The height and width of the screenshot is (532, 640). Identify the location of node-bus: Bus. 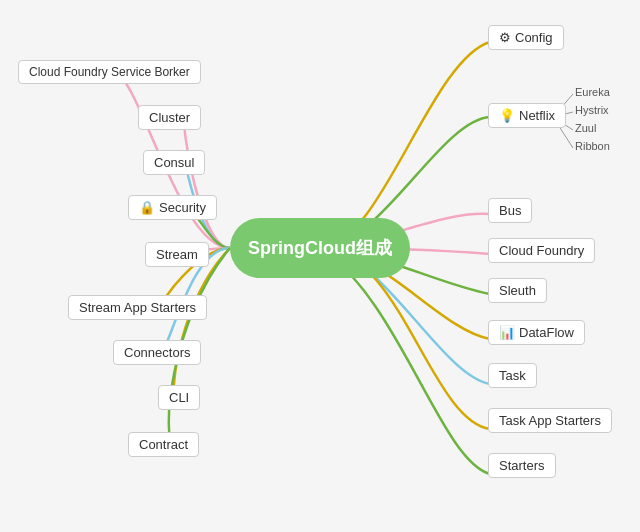
(510, 210).